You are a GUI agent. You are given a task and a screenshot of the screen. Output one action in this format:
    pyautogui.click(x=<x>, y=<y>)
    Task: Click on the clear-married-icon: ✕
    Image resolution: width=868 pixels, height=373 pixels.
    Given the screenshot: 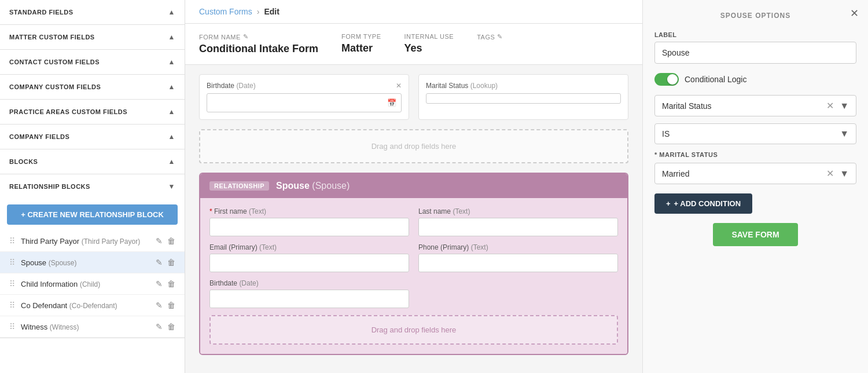 What is the action you would take?
    pyautogui.click(x=830, y=174)
    